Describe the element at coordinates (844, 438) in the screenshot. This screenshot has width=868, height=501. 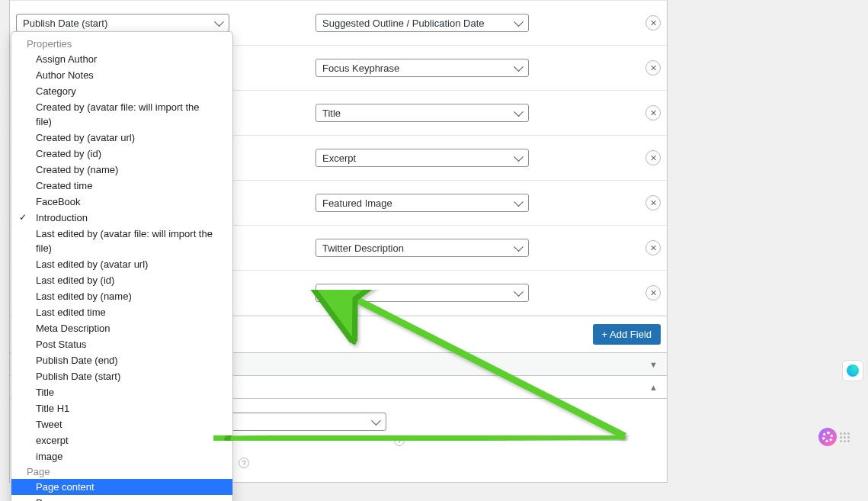
I see `drag-handle-icon` at that location.